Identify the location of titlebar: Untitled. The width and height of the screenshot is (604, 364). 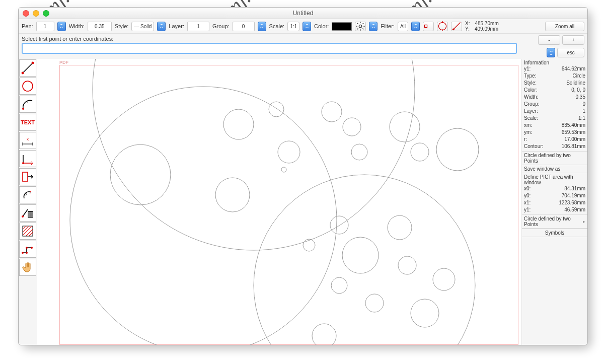
(303, 13).